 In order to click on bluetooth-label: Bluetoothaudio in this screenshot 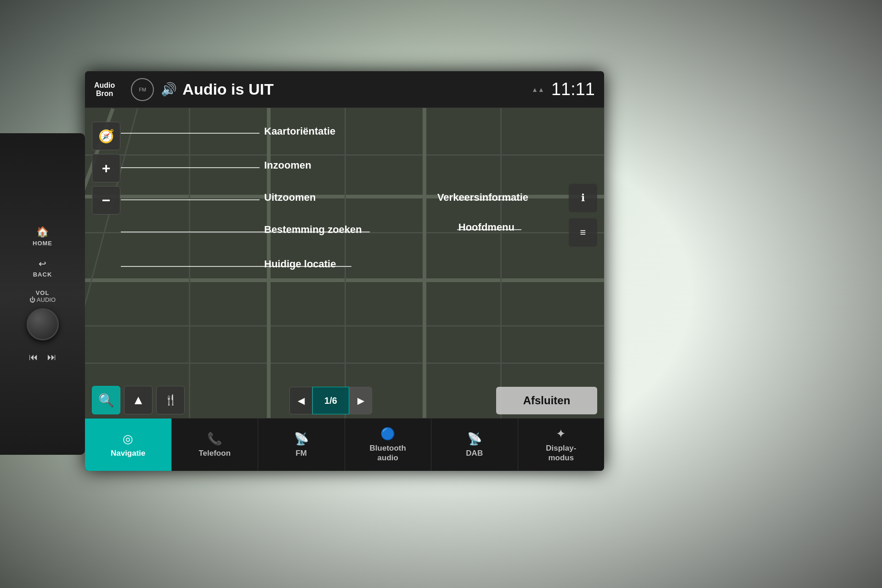, I will do `click(388, 453)`.